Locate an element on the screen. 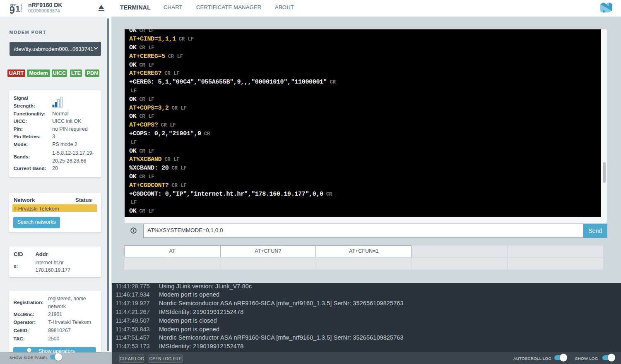  svg-text: 1 is located at coordinates (18, 8).